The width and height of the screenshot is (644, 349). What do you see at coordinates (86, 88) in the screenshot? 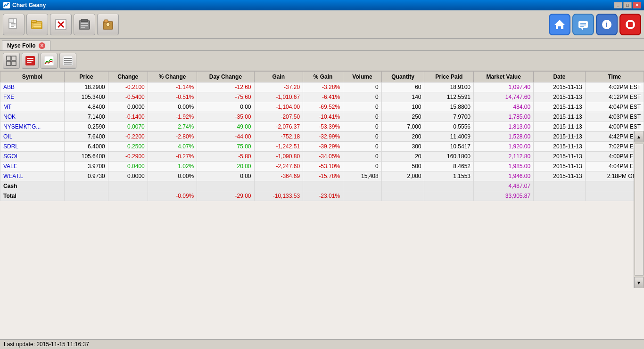
I see `cell-price: 18.2900` at bounding box center [86, 88].